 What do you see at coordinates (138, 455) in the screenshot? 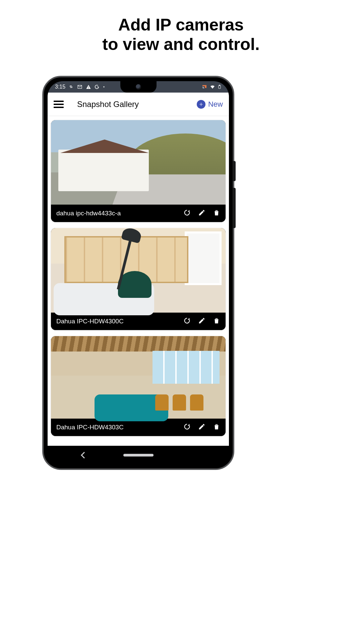
I see `android-nav-bar` at bounding box center [138, 455].